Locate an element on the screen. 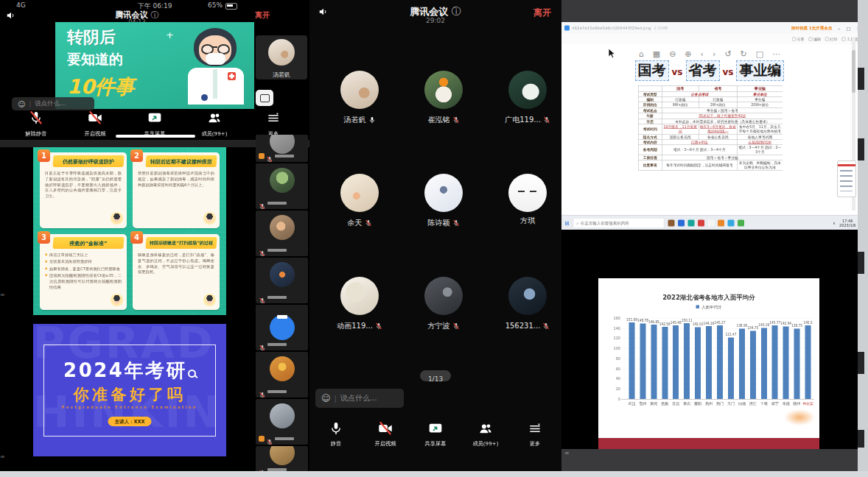 Image resolution: width=868 pixels, height=477 pixels. minimize-button: – is located at coordinates (839, 28).